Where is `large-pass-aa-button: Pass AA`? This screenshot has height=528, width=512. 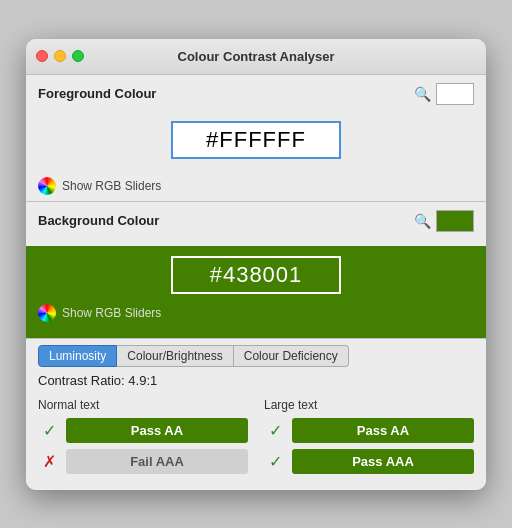 large-pass-aa-button: Pass AA is located at coordinates (383, 430).